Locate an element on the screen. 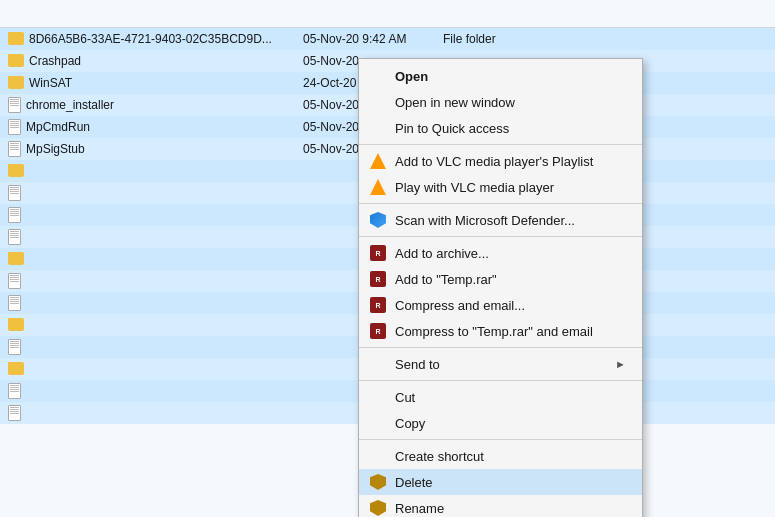 This screenshot has width=775, height=517. column-header is located at coordinates (388, 14).